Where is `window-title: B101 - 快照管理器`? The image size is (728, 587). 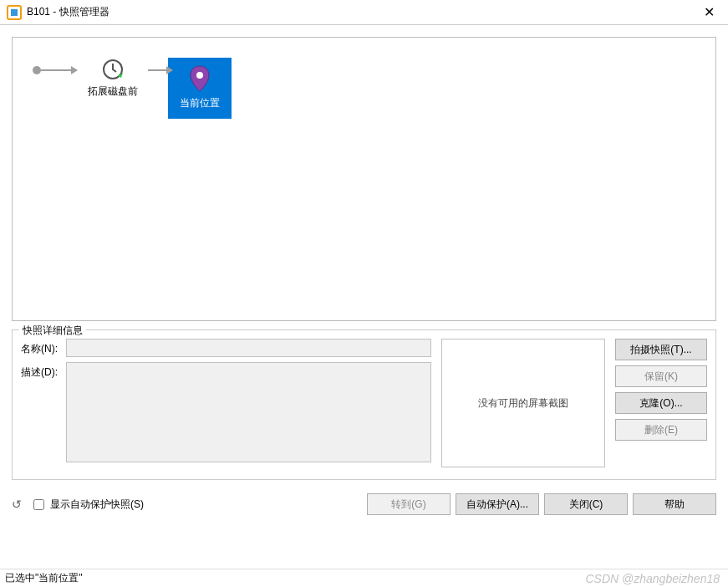 window-title: B101 - 快照管理器 is located at coordinates (361, 12).